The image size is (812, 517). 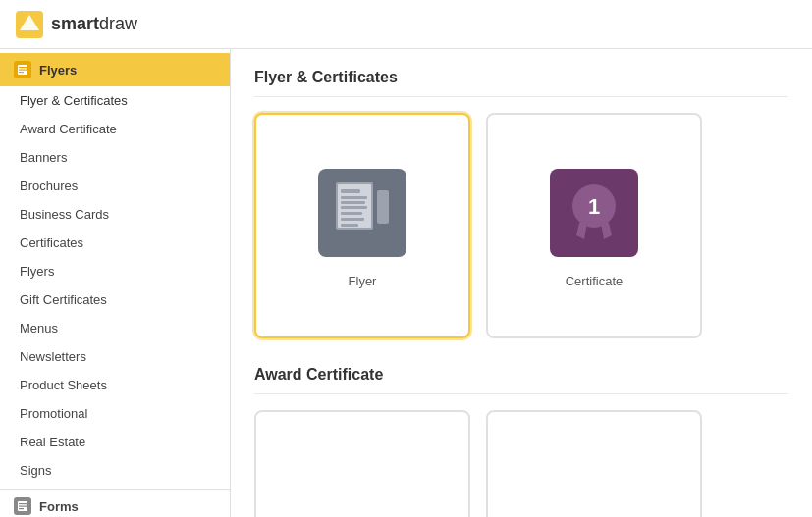 What do you see at coordinates (115, 243) in the screenshot?
I see `sidebar-item-certificates: Certificates` at bounding box center [115, 243].